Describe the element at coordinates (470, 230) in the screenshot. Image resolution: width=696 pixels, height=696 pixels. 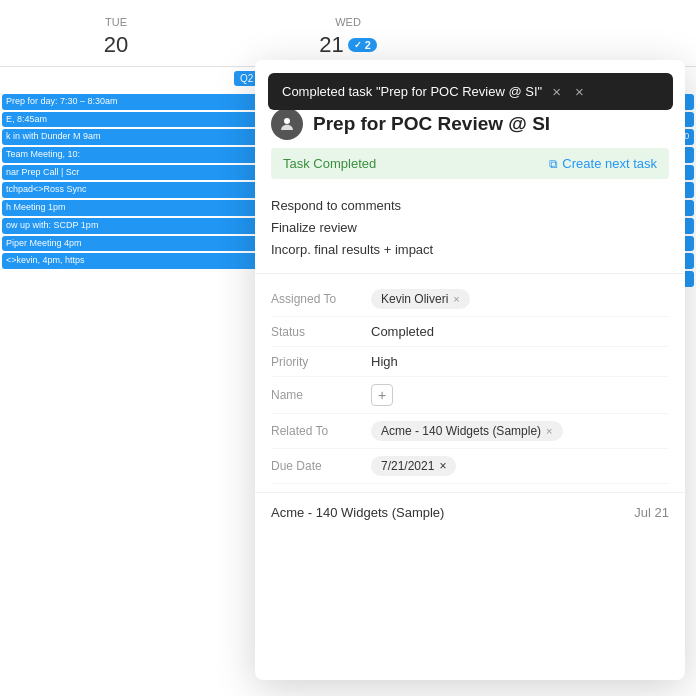
I see `task-description: Respond to comments Finalize review Inco…` at that location.